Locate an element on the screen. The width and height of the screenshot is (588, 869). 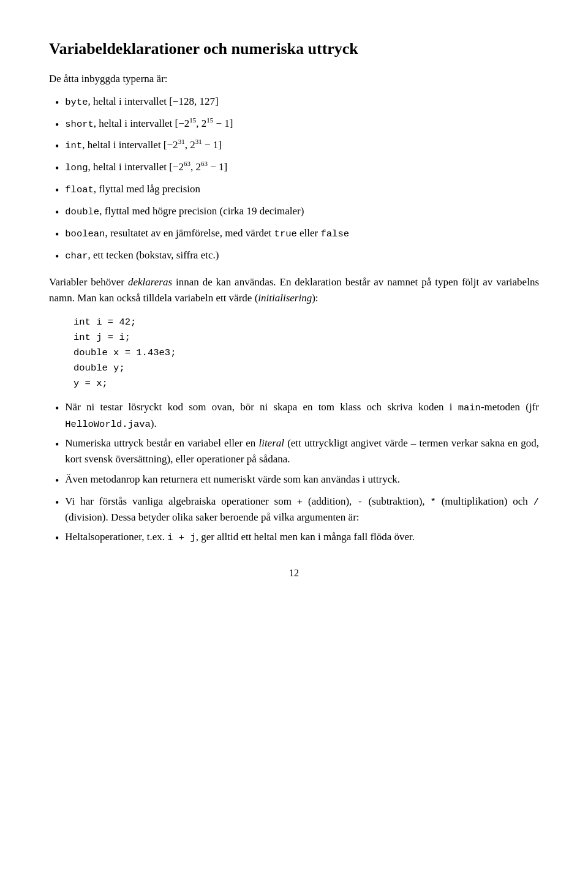
operators-text: Vi har förstås vanliga algebraiska opera… is located at coordinates (302, 510).